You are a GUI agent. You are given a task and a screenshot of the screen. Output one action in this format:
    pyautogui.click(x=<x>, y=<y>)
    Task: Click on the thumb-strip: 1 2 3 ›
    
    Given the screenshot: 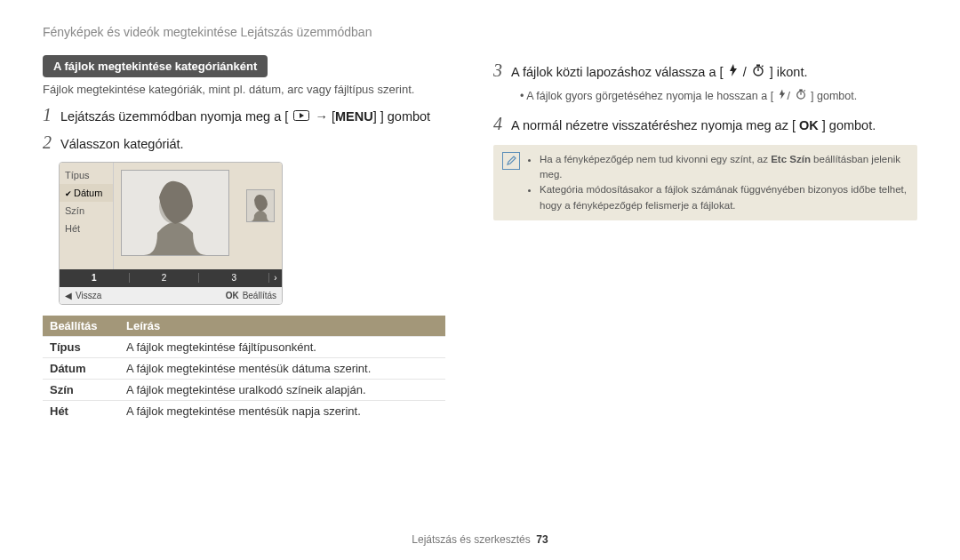 What is the action you would take?
    pyautogui.click(x=171, y=278)
    